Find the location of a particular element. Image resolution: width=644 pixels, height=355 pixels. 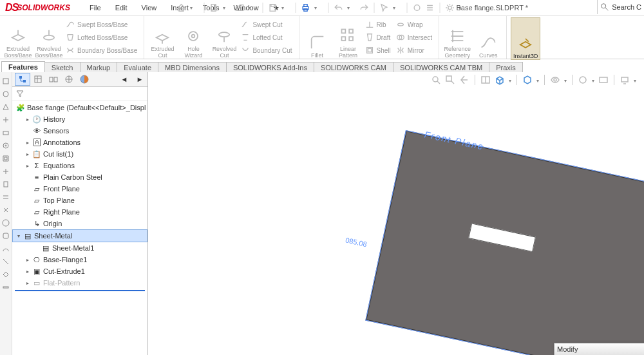

save-dropdown is located at coordinates (286, 8).